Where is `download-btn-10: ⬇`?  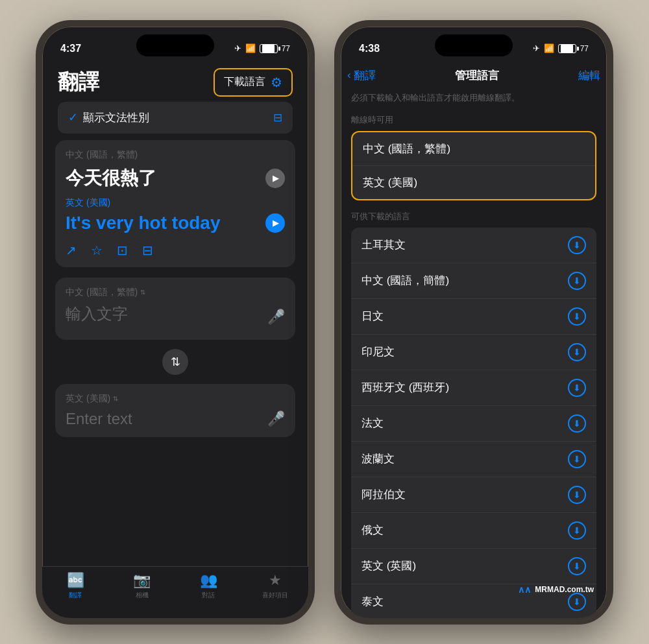
download-btn-10: ⬇ is located at coordinates (577, 602).